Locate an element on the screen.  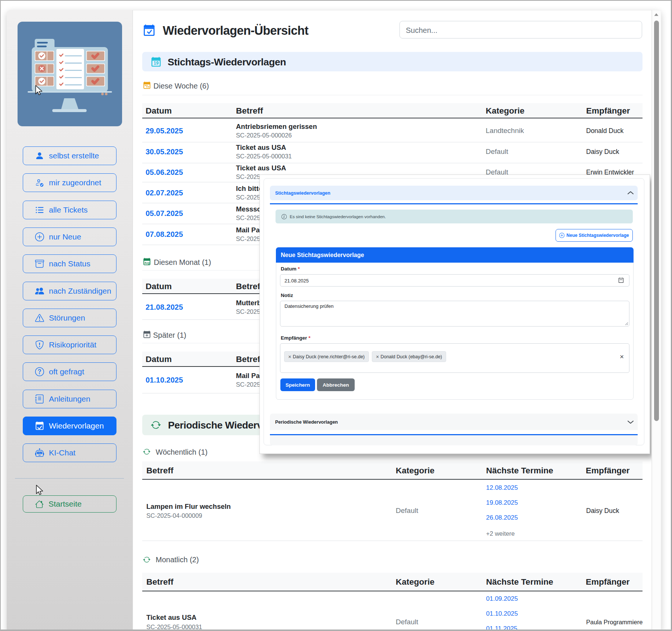
svg-text: Aug is located at coordinates (147, 263).